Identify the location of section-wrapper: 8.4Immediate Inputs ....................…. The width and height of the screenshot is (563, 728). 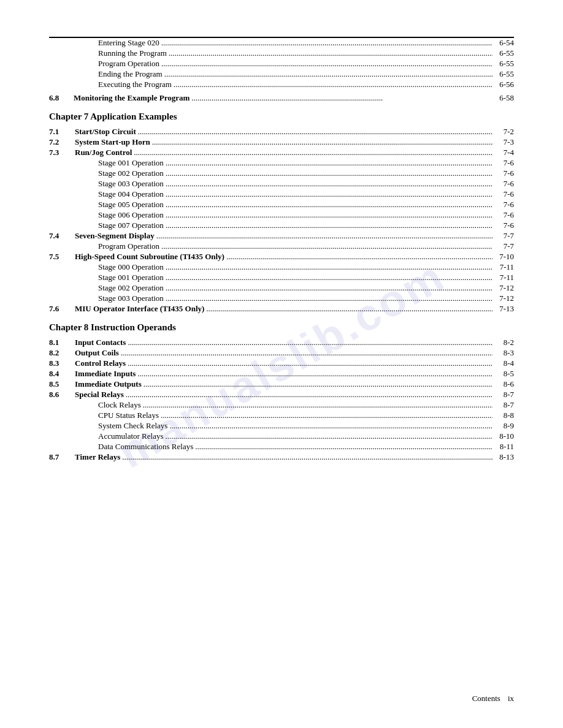
(282, 374).